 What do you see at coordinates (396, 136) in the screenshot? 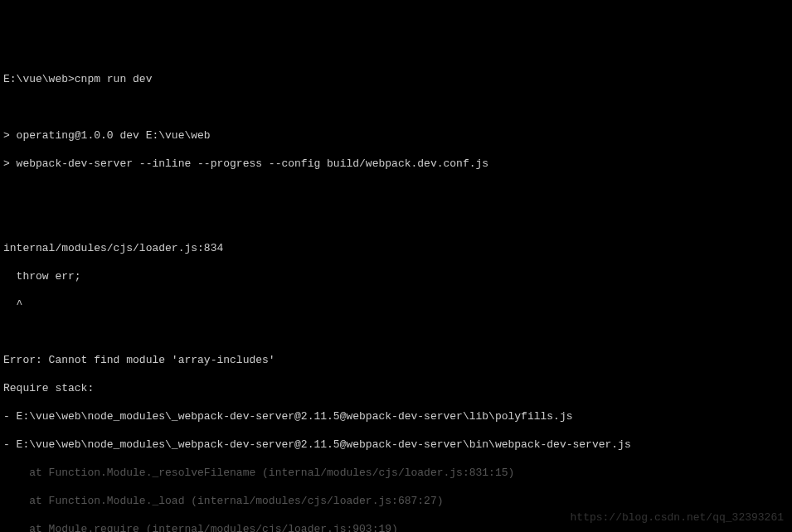
I see `run-line-1: > operating@1.0.0 dev E:\vue\web` at bounding box center [396, 136].